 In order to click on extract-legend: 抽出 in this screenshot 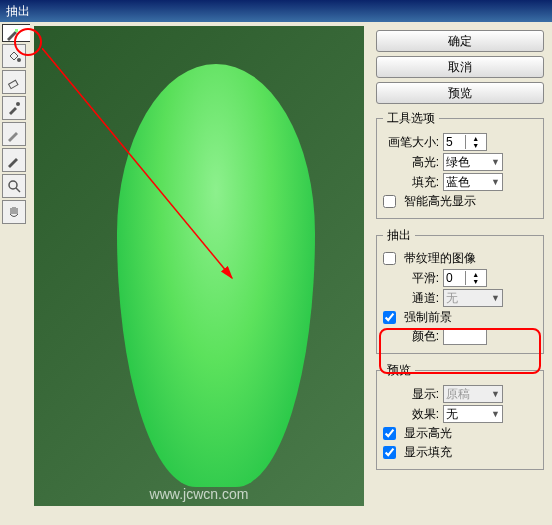, I will do `click(399, 236)`.